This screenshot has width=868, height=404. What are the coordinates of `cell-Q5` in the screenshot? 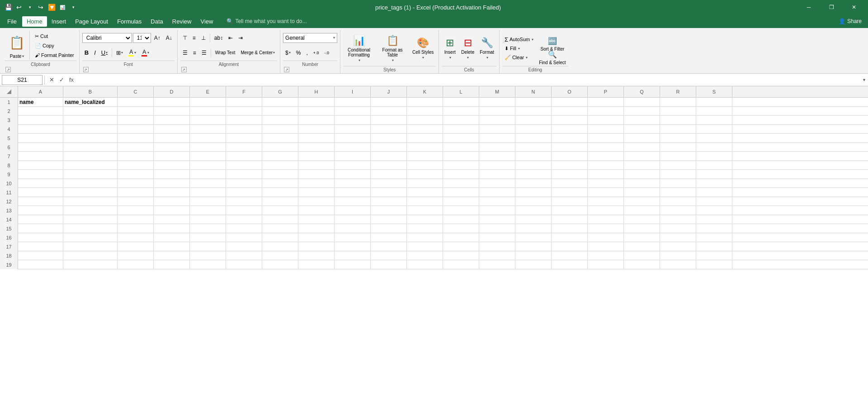 It's located at (642, 138).